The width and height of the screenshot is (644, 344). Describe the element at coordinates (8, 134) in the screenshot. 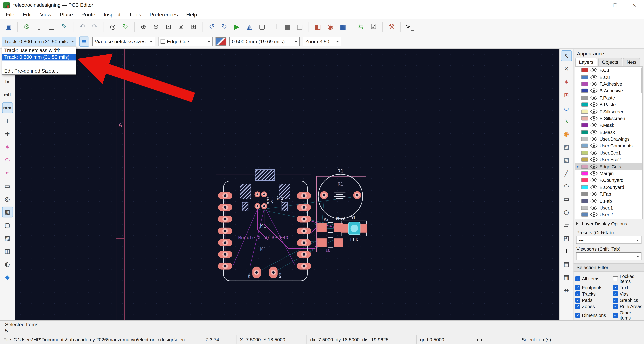

I see `full-window-crosshair-button: ✚` at that location.